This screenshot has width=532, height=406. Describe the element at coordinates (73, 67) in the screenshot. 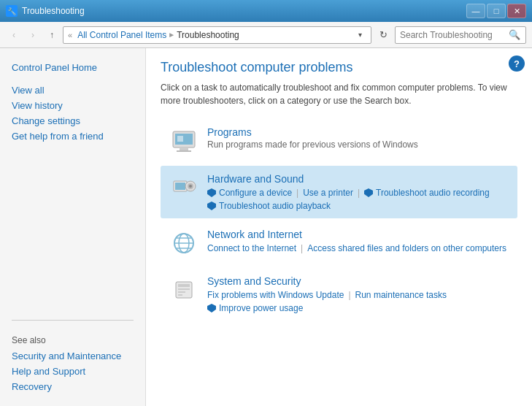

I see `sidebar-item-control-panel-home: Control Panel Home` at that location.